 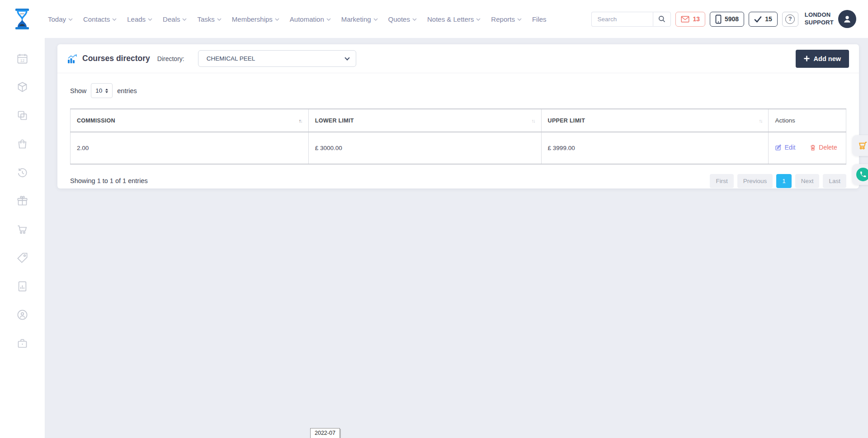 What do you see at coordinates (690, 19) in the screenshot?
I see `messages-badge: 13` at bounding box center [690, 19].